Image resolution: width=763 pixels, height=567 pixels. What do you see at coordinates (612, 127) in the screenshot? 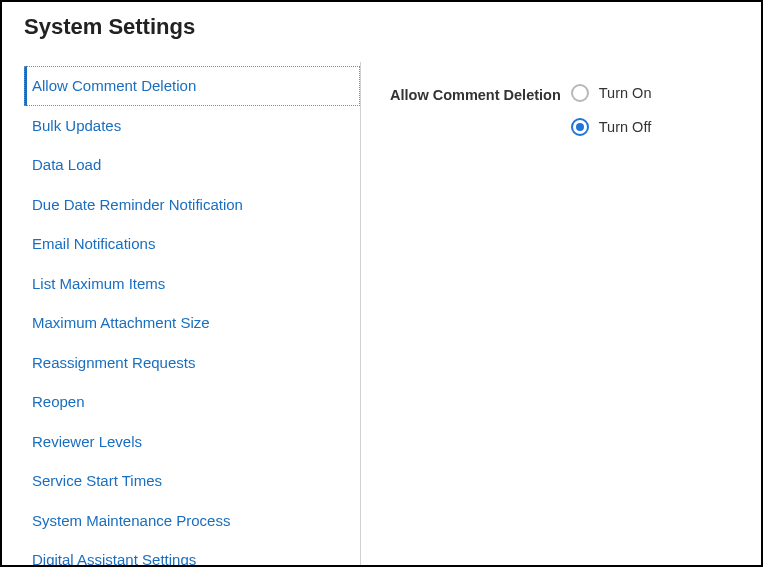
I see `radio-option-turn-off: Turn Off` at bounding box center [612, 127].